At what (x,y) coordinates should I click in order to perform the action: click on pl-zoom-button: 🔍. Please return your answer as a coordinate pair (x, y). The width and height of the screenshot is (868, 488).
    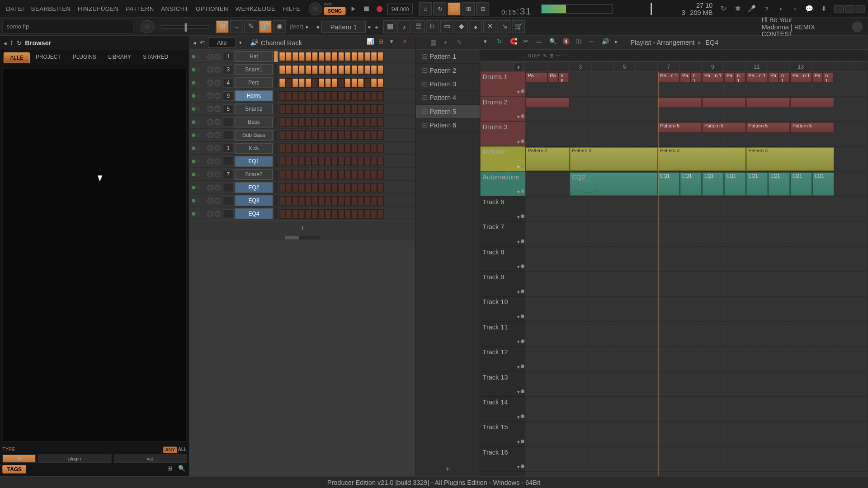
    Looking at the image, I should click on (554, 42).